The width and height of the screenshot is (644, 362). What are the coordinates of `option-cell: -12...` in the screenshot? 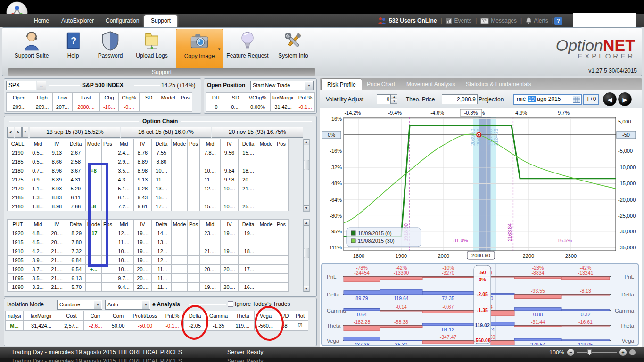 It's located at (162, 252).